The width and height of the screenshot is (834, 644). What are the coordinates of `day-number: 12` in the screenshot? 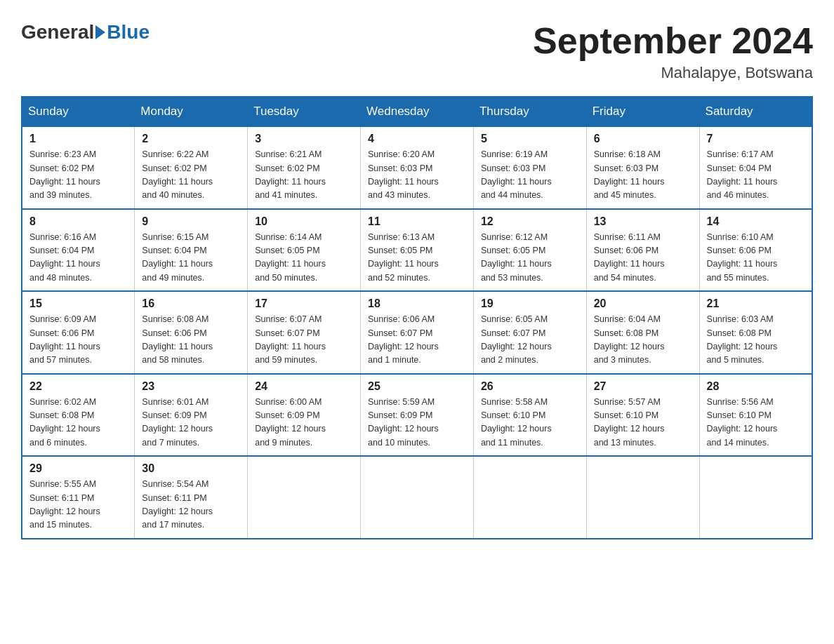 It's located at (530, 222).